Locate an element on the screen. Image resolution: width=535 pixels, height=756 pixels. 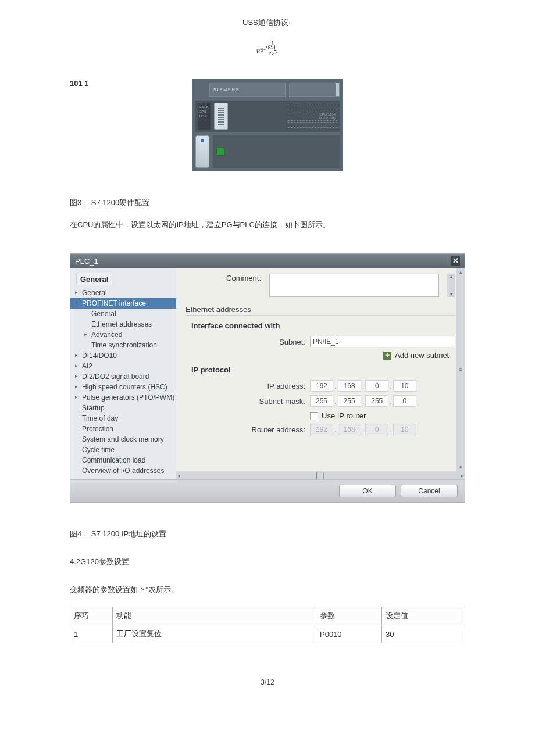
nav-general: General is located at coordinates (123, 293).